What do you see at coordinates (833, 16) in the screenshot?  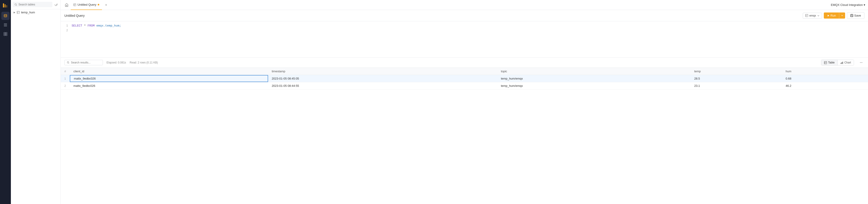 I see `run-label: Run` at bounding box center [833, 16].